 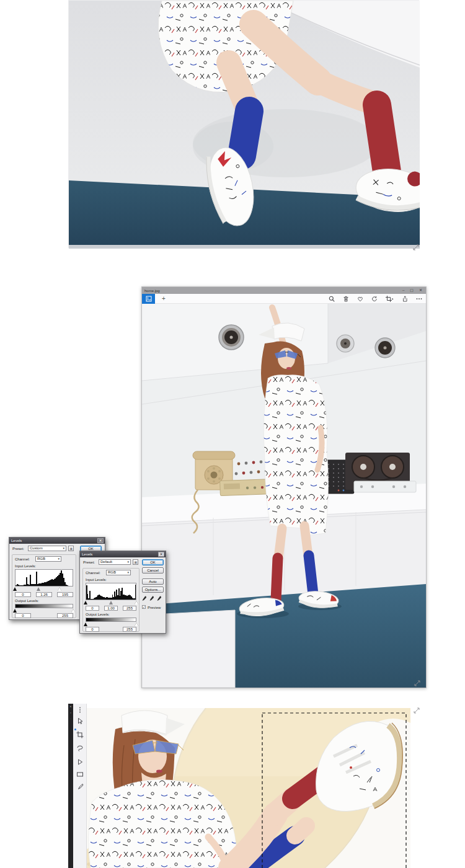 What do you see at coordinates (153, 570) in the screenshot?
I see `cancel-button: Cancel` at bounding box center [153, 570].